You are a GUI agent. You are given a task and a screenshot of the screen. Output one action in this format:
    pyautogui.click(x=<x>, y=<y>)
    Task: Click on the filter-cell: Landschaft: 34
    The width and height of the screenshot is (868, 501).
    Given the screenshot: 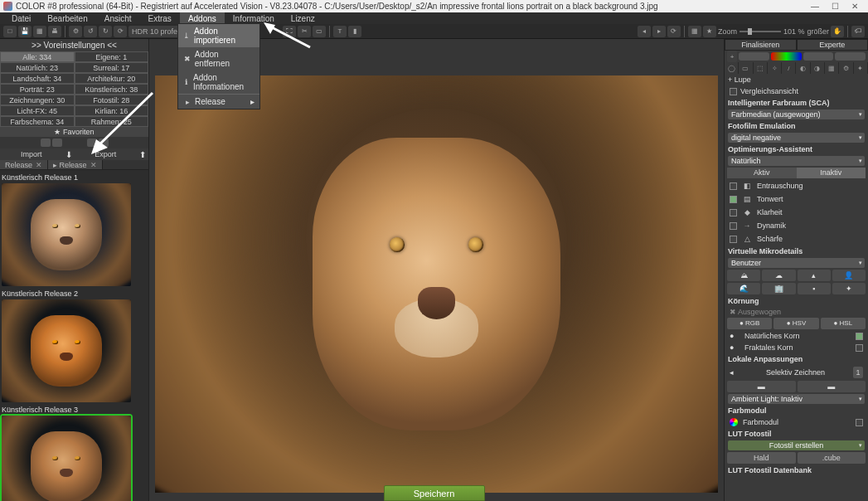 What is the action you would take?
    pyautogui.click(x=37, y=78)
    